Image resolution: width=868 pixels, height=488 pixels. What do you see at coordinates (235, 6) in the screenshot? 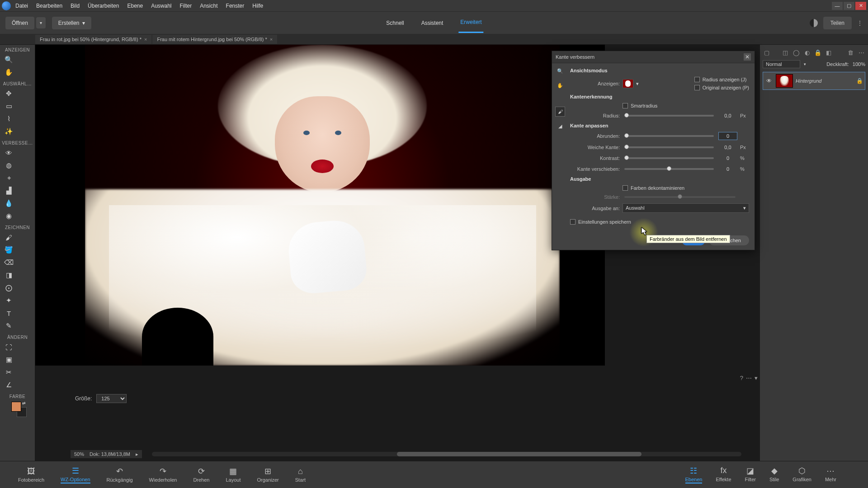
I see `menu-fenster: Fenster` at bounding box center [235, 6].